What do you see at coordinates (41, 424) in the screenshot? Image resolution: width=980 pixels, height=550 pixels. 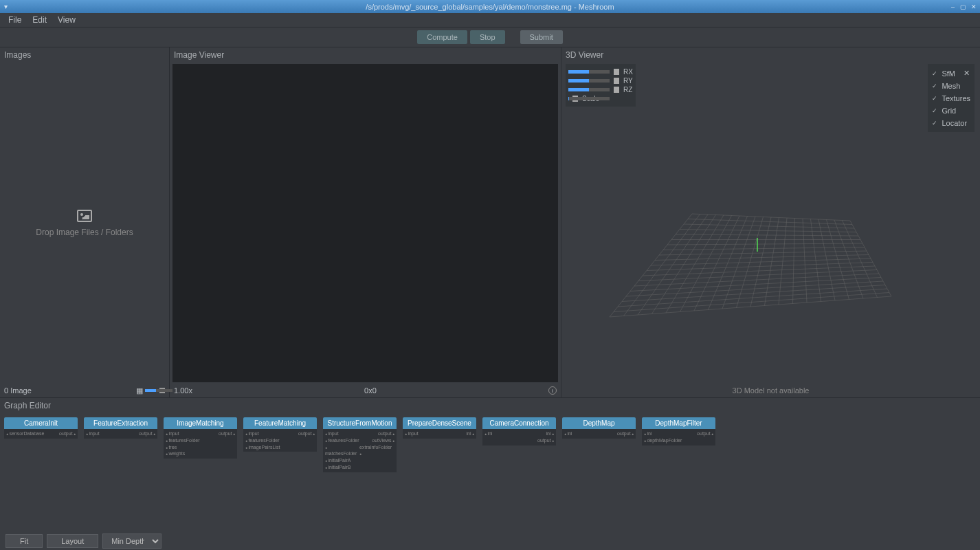 I see `node-header: CameraInit` at bounding box center [41, 424].